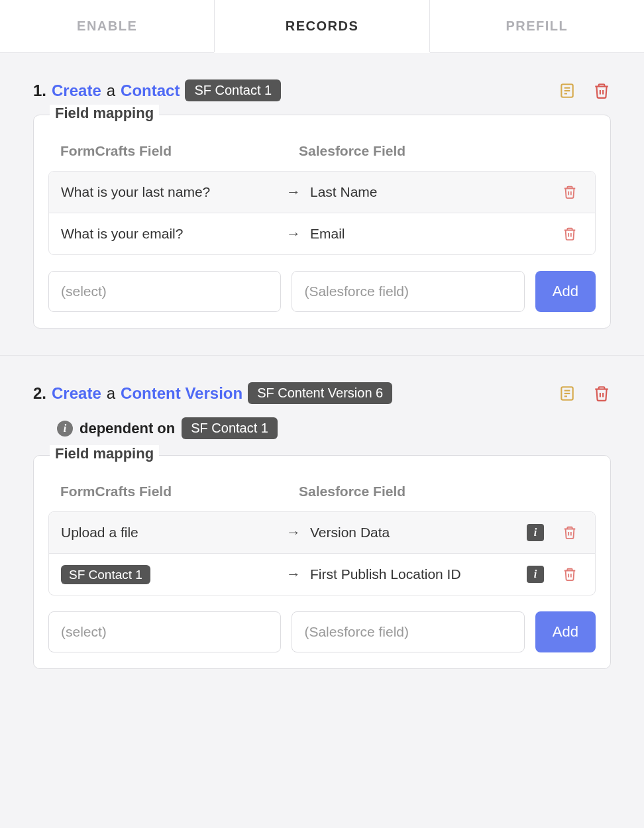 This screenshot has height=828, width=644. What do you see at coordinates (106, 575) in the screenshot?
I see `fc-badge: SF Contact 1` at bounding box center [106, 575].